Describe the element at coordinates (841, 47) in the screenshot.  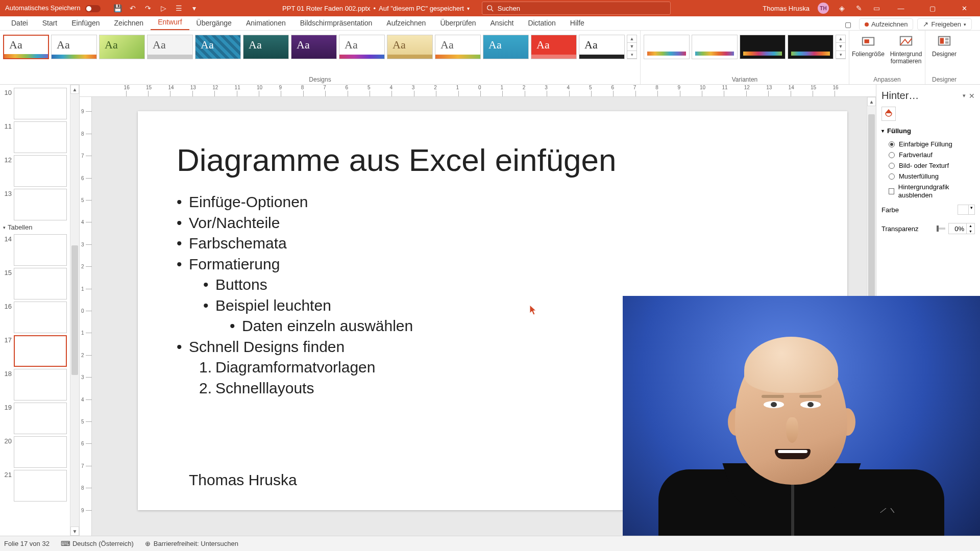
I see `variants-more-button: ▲▼▾` at that location.